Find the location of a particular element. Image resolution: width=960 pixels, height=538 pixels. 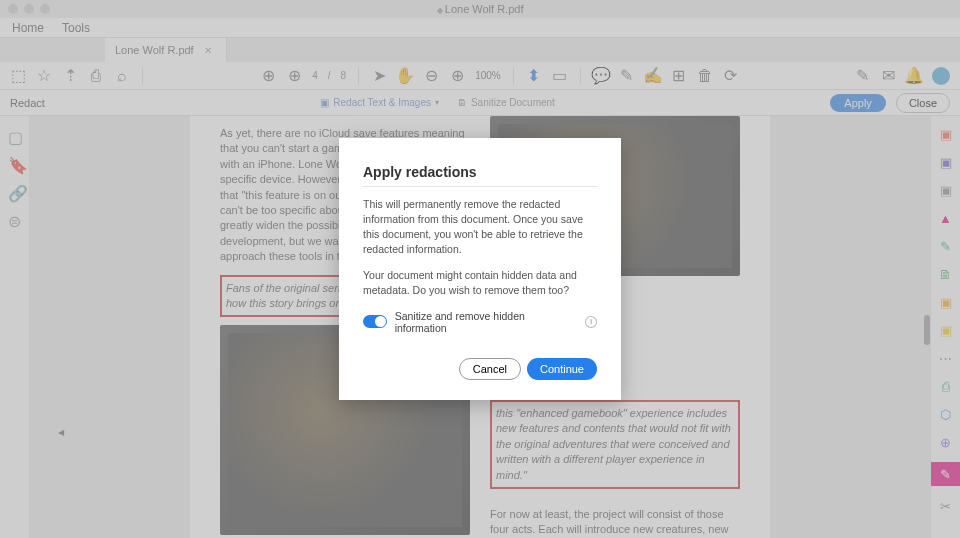

dialog-body: This will permanently remove the redacte… is located at coordinates (480, 226).